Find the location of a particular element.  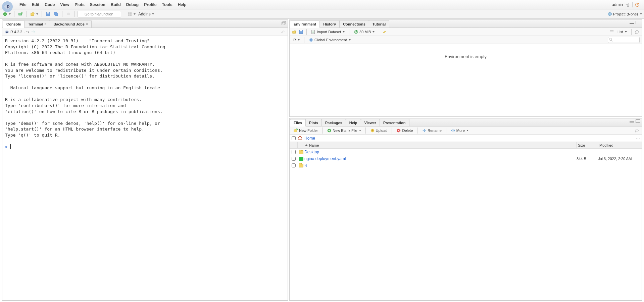

tab-tutorial: Tutorial is located at coordinates (379, 24).